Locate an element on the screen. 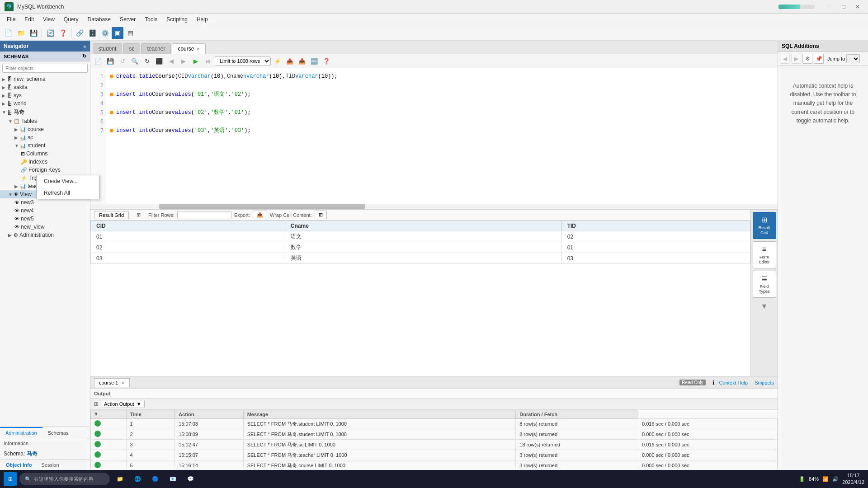  action-output-dropdown: Action Output ▼ is located at coordinates (123, 404).